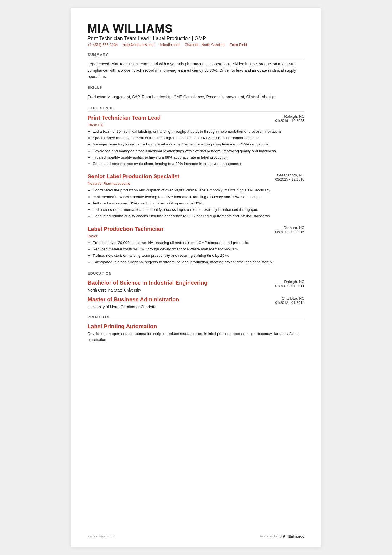  What do you see at coordinates (199, 190) in the screenshot?
I see `bullet-2-0: Coordinated the production and dispatch …` at bounding box center [199, 190].